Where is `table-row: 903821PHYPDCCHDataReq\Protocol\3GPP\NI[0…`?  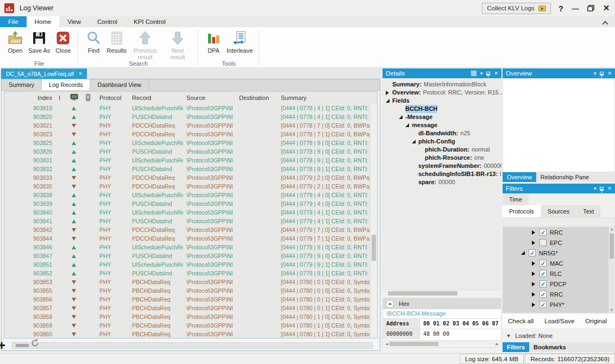
table-row: 903821PHYPDCCHDataReq\Protocol\3GPP\NI[0… is located at coordinates (187, 125).